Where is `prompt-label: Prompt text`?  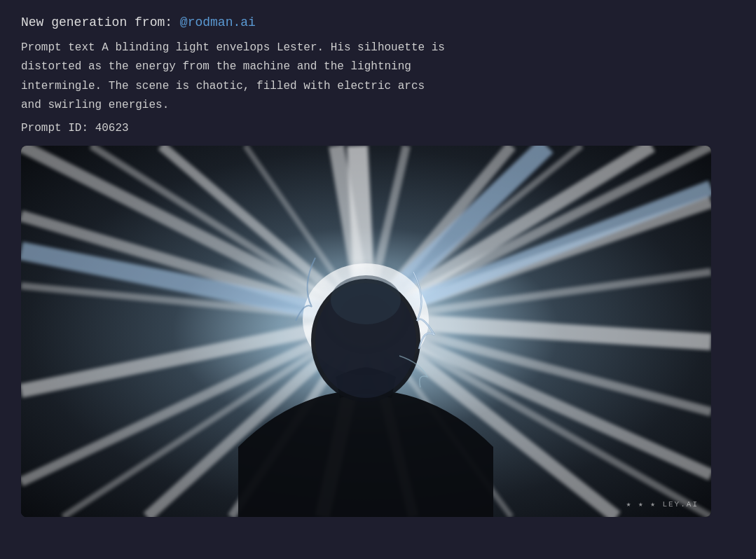 prompt-label: Prompt text is located at coordinates (58, 48).